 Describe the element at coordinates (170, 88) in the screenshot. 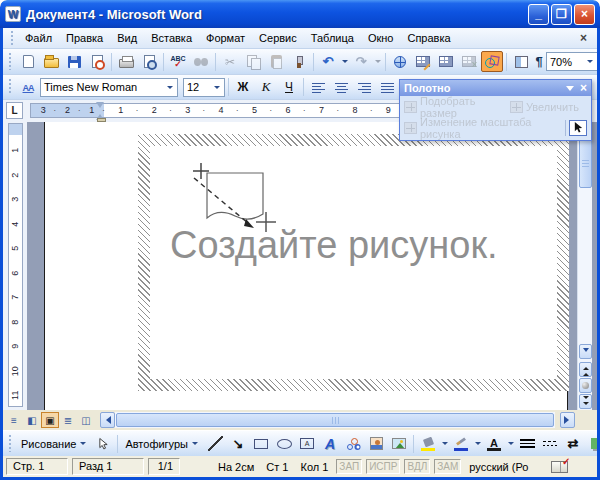

I see `font-dropdown-icon` at that location.